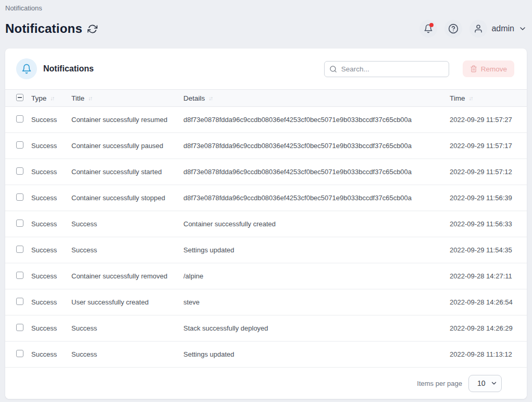  I want to click on cell-details: Stack successfully deployed, so click(317, 328).